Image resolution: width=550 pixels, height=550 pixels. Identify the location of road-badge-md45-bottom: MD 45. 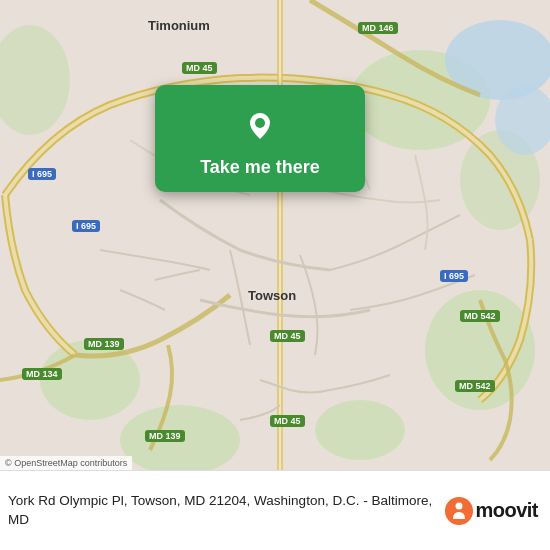
(288, 421).